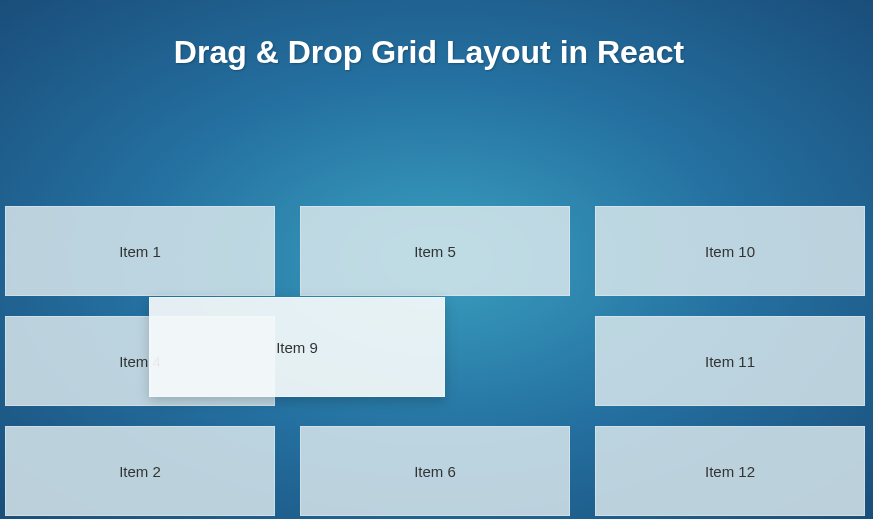 The image size is (873, 519). What do you see at coordinates (435, 472) in the screenshot?
I see `grid-item-label: Item 6` at bounding box center [435, 472].